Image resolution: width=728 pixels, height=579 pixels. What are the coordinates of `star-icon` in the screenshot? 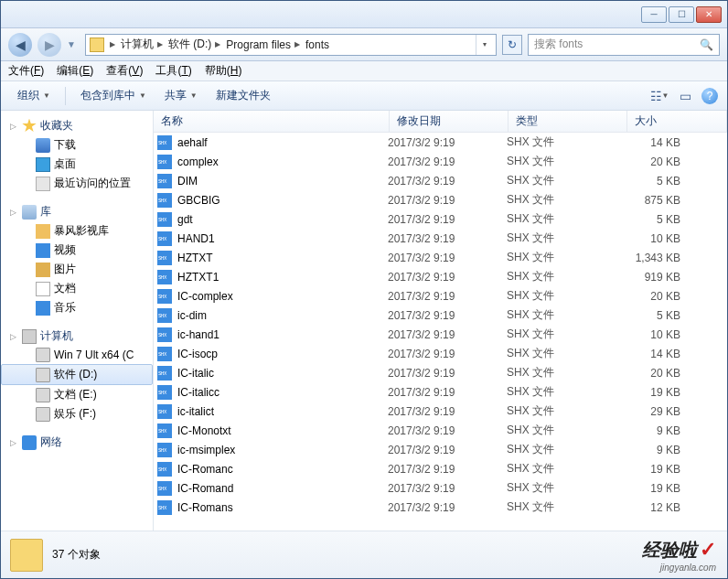 It's located at (29, 126).